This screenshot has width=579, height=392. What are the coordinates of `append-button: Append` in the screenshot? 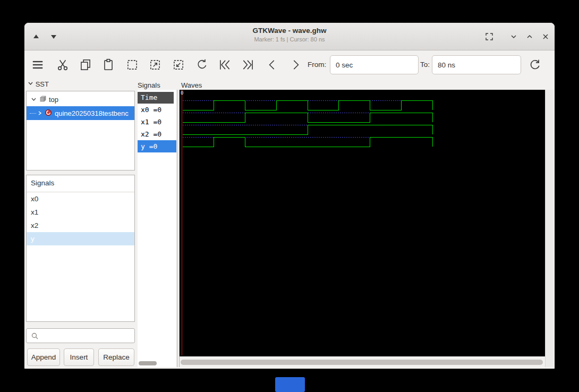 It's located at (44, 357).